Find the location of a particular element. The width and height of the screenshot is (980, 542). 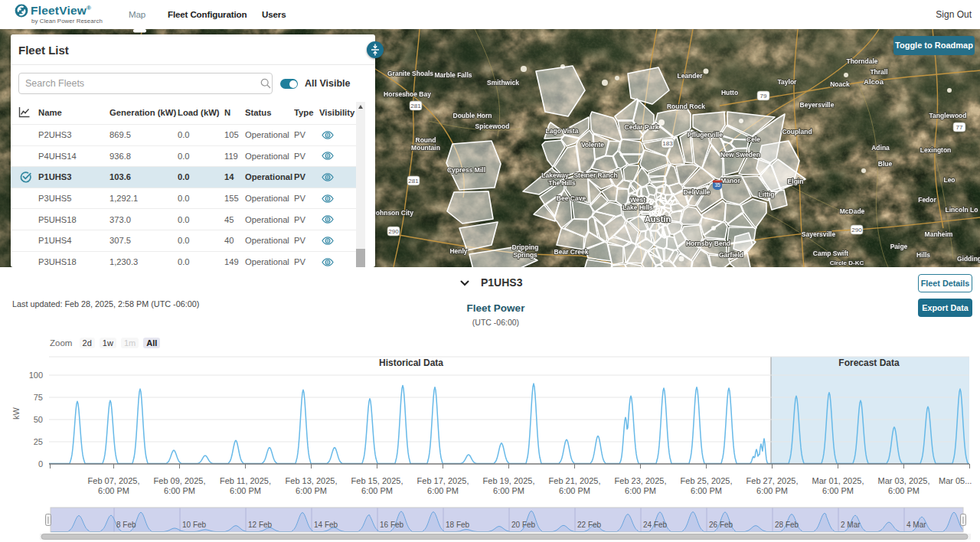

svg-text: Mar 01, 2025, is located at coordinates (838, 481).